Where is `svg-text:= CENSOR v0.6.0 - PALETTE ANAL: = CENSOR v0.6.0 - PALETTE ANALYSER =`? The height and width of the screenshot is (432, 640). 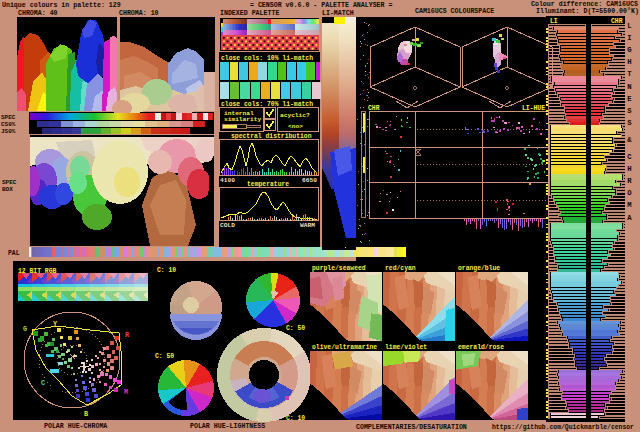 svg-text:= CENSOR v0.6.0 - PALETTE ANAL: = CENSOR v0.6.0 - PALETTE ANALYSER = is located at coordinates (321, 6).